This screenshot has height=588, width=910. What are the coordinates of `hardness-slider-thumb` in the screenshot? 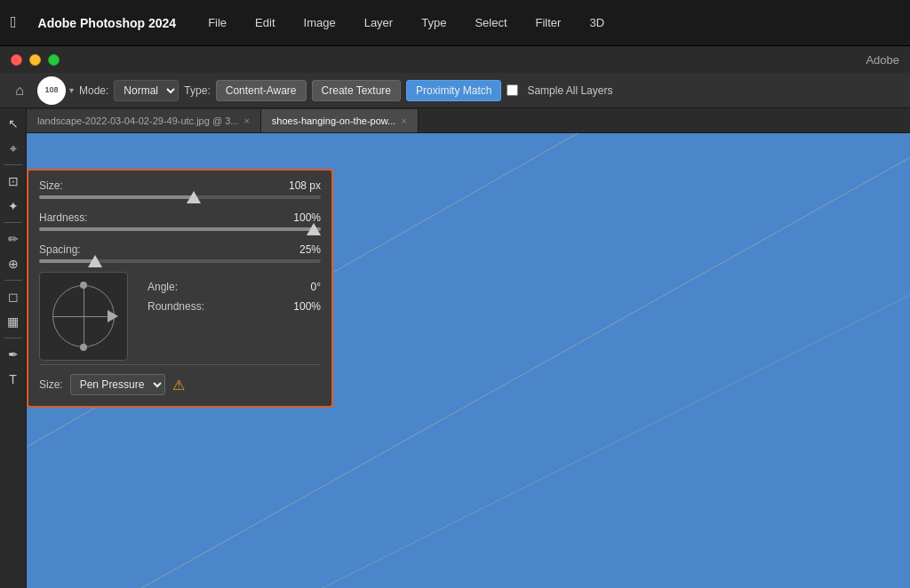 It's located at (314, 229).